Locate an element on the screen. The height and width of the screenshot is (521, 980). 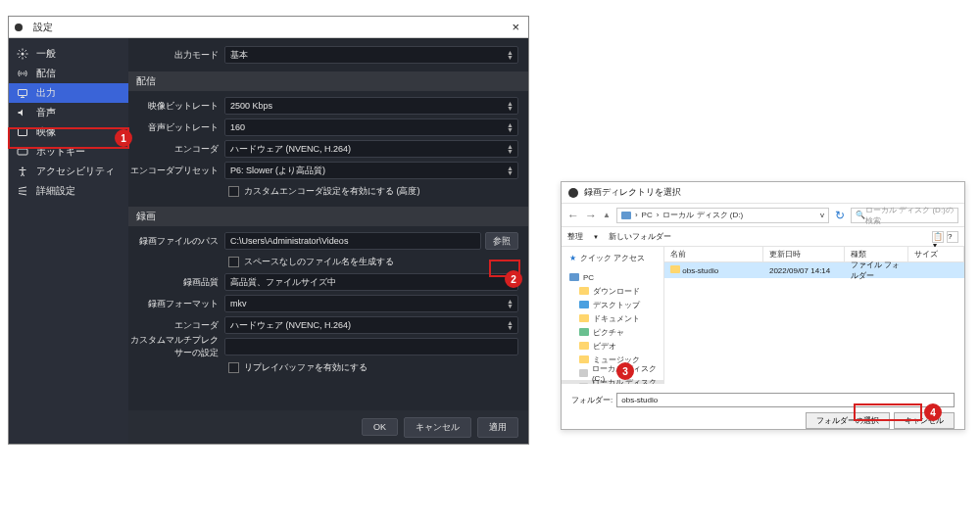
tree-pc: PC is located at coordinates (612, 277).